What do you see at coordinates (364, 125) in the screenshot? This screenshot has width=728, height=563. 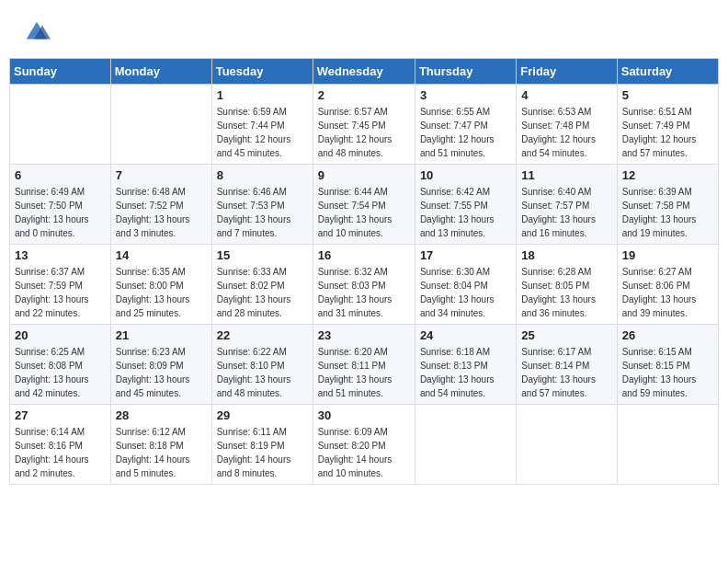 I see `calendar-cell: 2Sunrise: 6:57 AM Sunset: 7:45 PM Daylig…` at bounding box center [364, 125].